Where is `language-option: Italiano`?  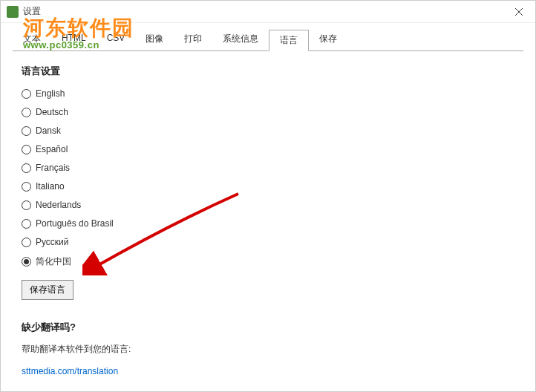
language-option: Italiano is located at coordinates (268, 186).